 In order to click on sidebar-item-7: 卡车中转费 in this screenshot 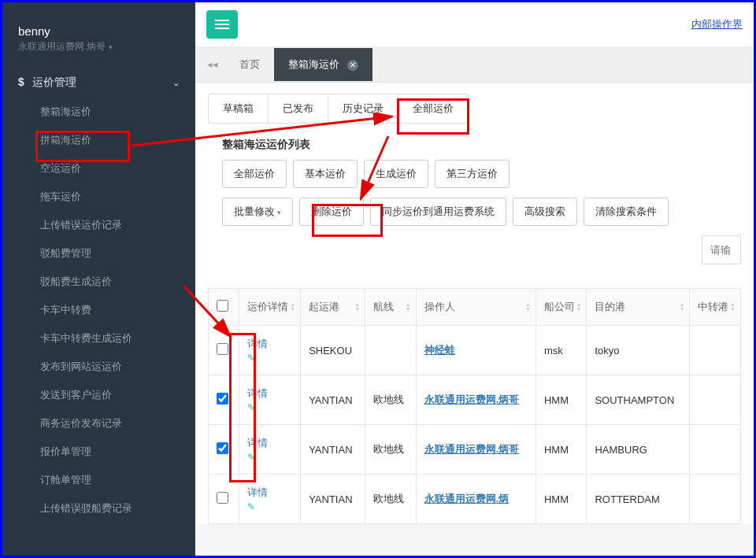, I will do `click(99, 310)`.